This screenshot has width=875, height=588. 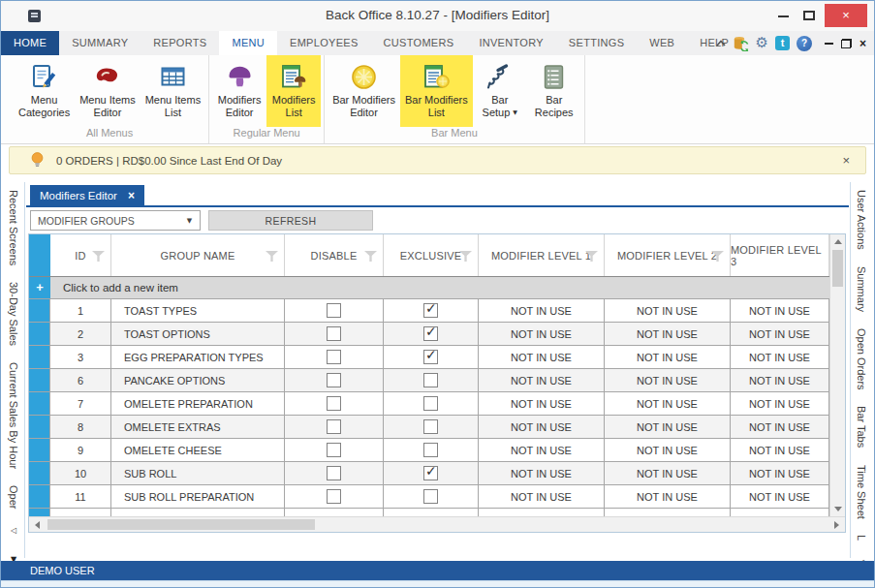 What do you see at coordinates (668, 256) in the screenshot?
I see `column-header-modifier-level-2: MODIFIER LEVEL 2` at bounding box center [668, 256].